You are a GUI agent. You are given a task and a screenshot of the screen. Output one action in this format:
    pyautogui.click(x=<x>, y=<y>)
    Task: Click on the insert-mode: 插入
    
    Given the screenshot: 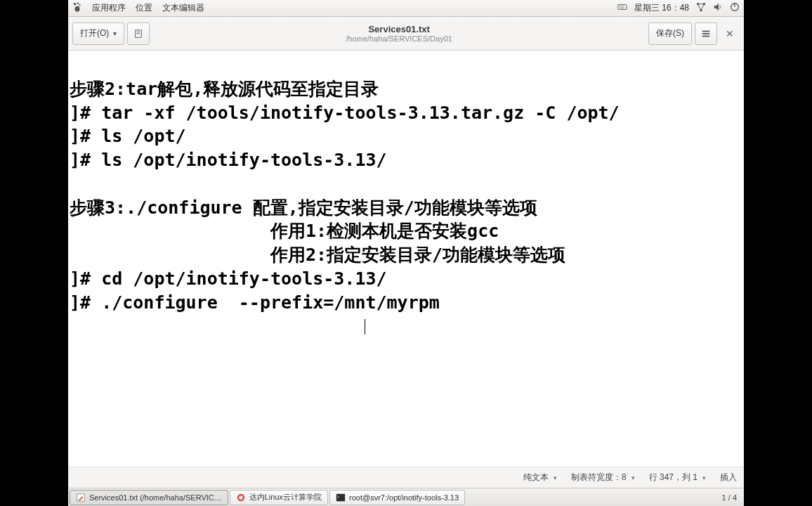 What is the action you would take?
    pyautogui.click(x=728, y=478)
    